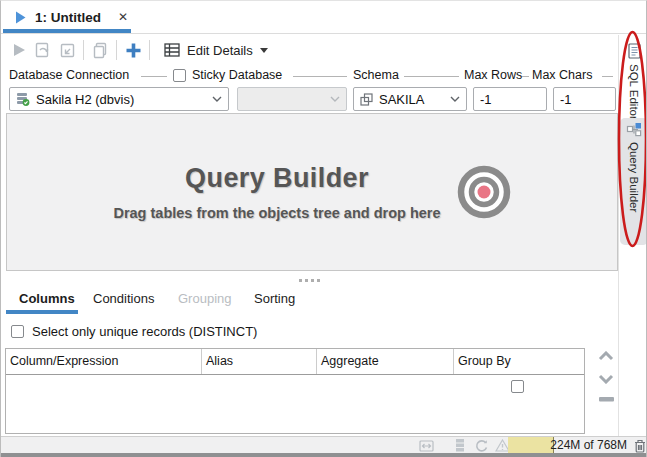 The width and height of the screenshot is (647, 457). I want to click on play-icon, so click(20, 50).